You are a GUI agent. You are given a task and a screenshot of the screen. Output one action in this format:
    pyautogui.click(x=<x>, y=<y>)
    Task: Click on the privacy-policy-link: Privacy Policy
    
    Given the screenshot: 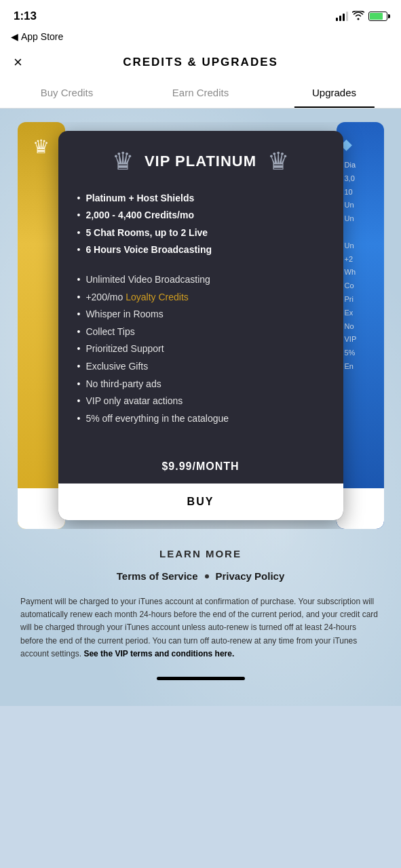 What is the action you would take?
    pyautogui.click(x=250, y=576)
    